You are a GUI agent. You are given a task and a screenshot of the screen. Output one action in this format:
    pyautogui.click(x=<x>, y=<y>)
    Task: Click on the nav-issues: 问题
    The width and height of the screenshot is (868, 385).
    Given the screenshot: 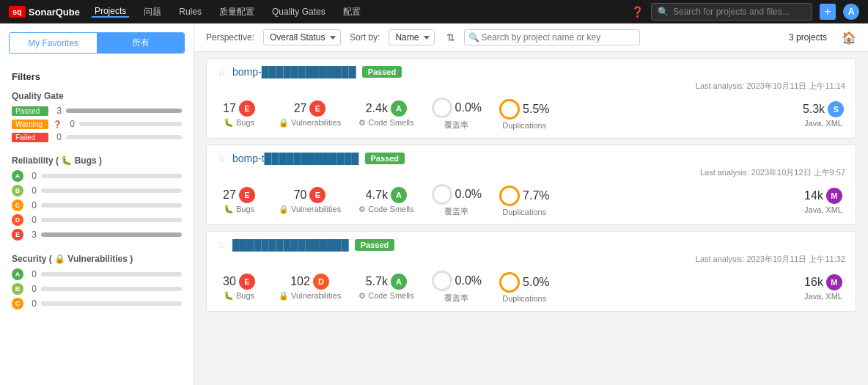 What is the action you would take?
    pyautogui.click(x=152, y=12)
    